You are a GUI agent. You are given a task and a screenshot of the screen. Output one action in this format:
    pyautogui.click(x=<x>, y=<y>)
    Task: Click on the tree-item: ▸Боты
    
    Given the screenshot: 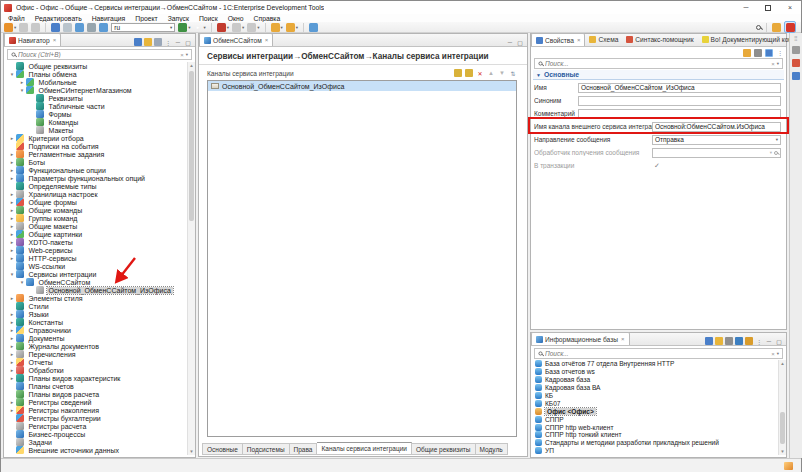 What is the action you would take?
    pyautogui.click(x=100, y=162)
    